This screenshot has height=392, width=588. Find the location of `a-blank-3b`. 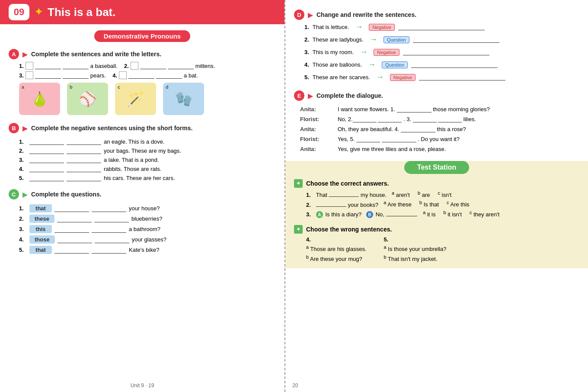

a-blank-3b is located at coordinates (76, 75).